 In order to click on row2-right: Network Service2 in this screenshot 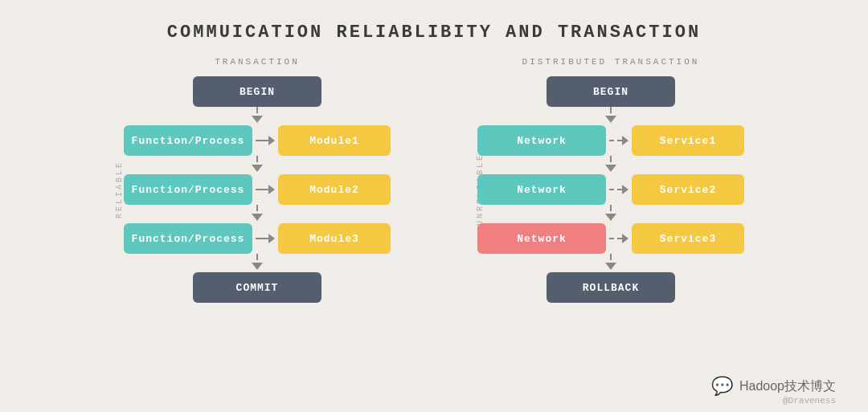, I will do `click(611, 190)`.